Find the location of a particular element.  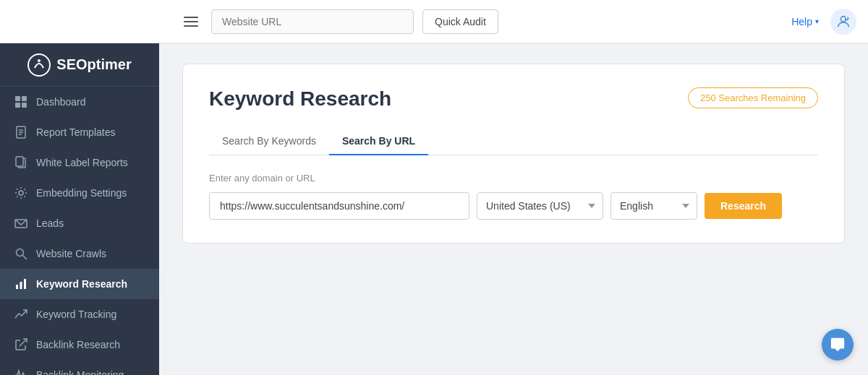

sidebar-item-label: Leads is located at coordinates (50, 223).